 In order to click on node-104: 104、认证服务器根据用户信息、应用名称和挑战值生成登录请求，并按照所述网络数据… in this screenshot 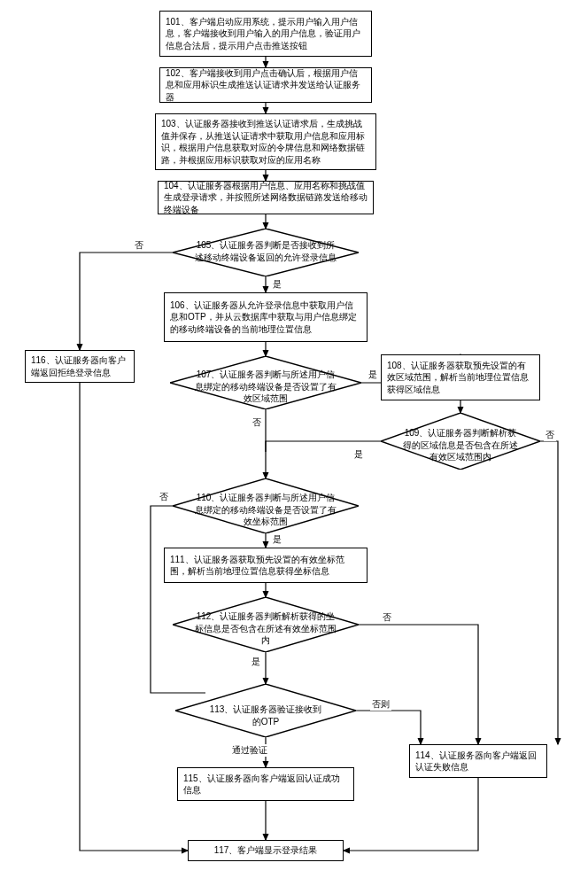, I will do `click(266, 198)`.